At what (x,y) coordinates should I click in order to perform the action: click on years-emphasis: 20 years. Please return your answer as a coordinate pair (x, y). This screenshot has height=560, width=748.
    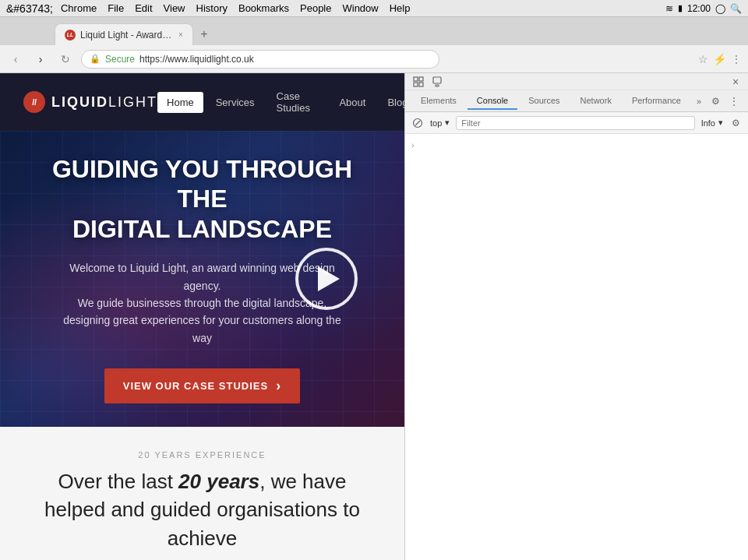
    Looking at the image, I should click on (219, 481).